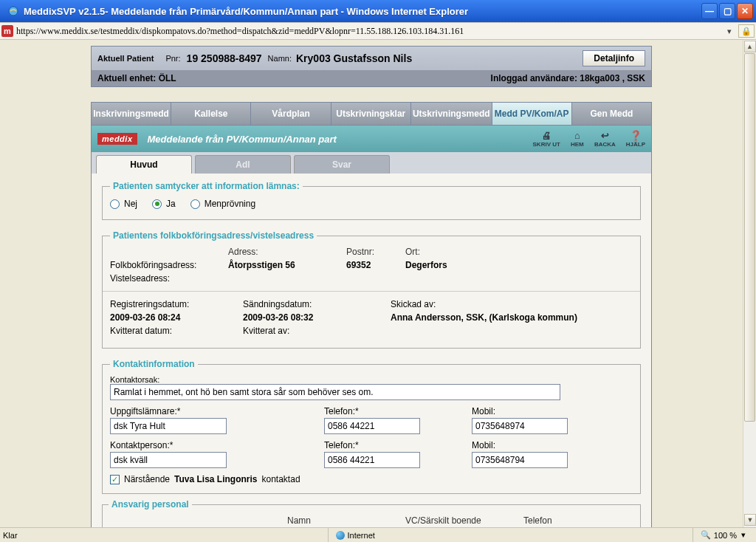 This screenshot has height=542, width=756. What do you see at coordinates (568, 78) in the screenshot?
I see `logged-in-user: Inloggad användare: 18kga003 , SSK` at bounding box center [568, 78].